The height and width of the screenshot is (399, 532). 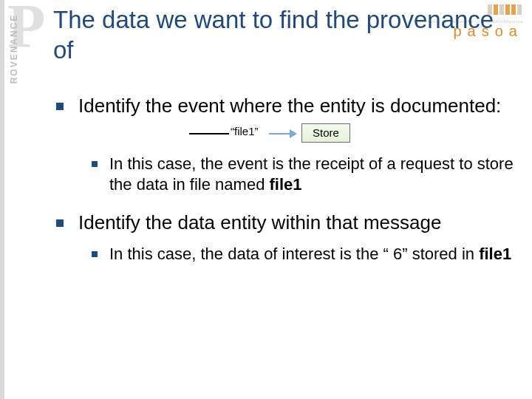 What do you see at coordinates (245, 132) in the screenshot?
I see `diagram-file-label: “file1”` at bounding box center [245, 132].